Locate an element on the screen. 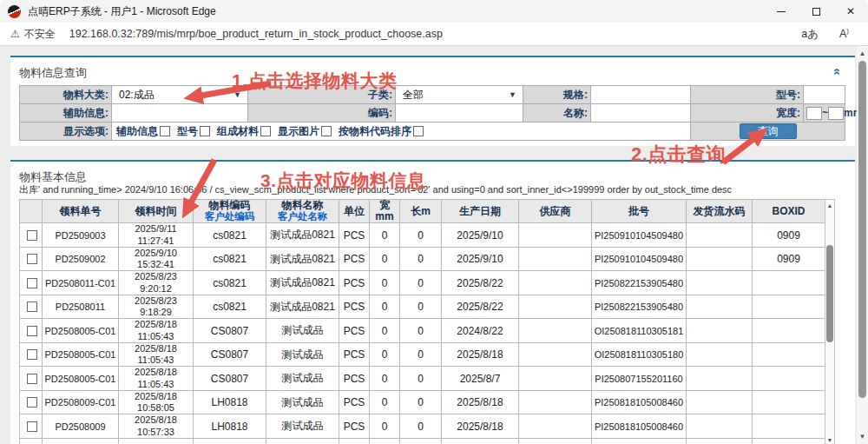 The height and width of the screenshot is (444, 868). prod-date-cell: 2025/9/10 is located at coordinates (481, 259).